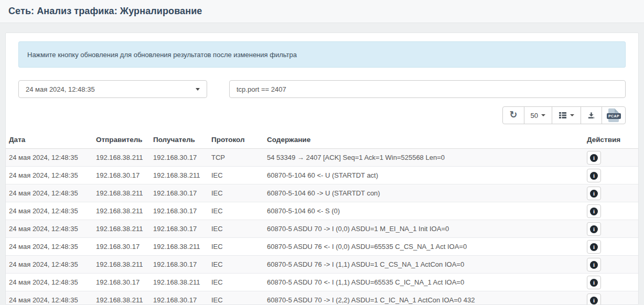 This screenshot has width=644, height=305. What do you see at coordinates (592, 115) in the screenshot?
I see `download-button` at bounding box center [592, 115].